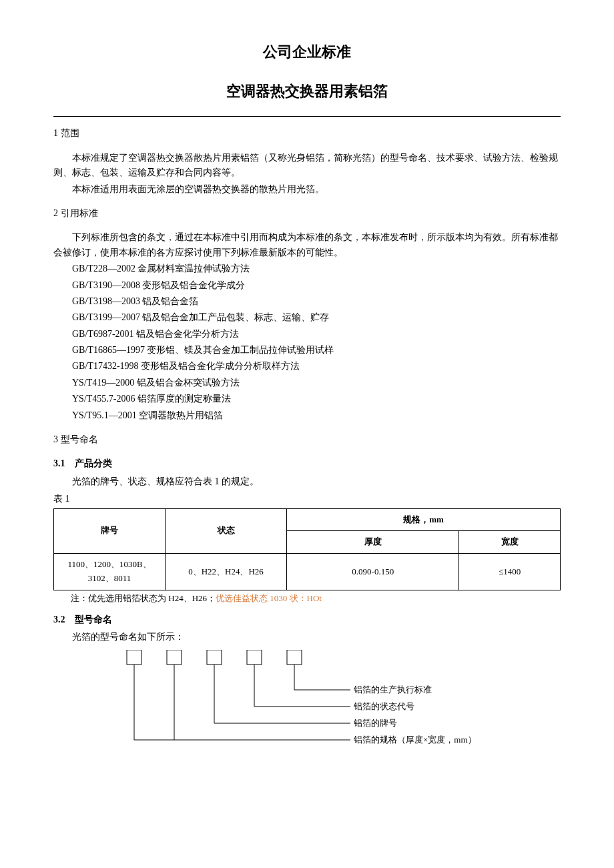  What do you see at coordinates (307, 482) in the screenshot?
I see `section-3-1-p: 光箔的牌号、状态、规格应符合表 1 的规定。` at bounding box center [307, 482].